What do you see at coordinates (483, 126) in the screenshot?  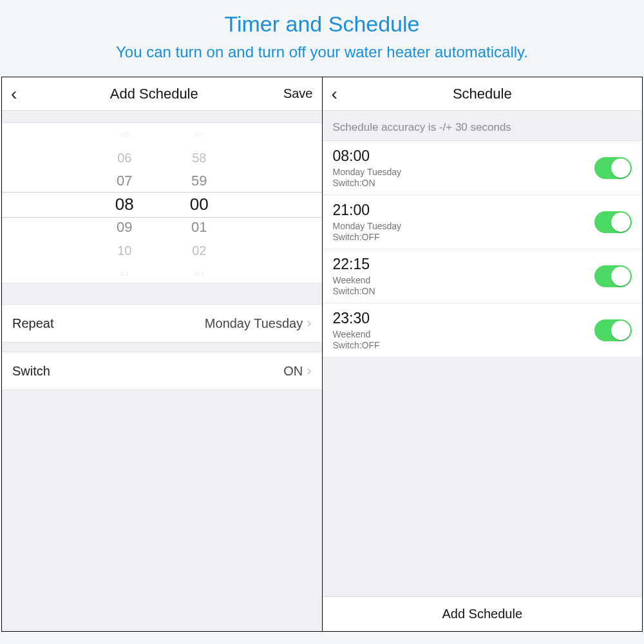 I see `accuracy-note: Schedule accuracy is -/+ 30 seconds` at bounding box center [483, 126].